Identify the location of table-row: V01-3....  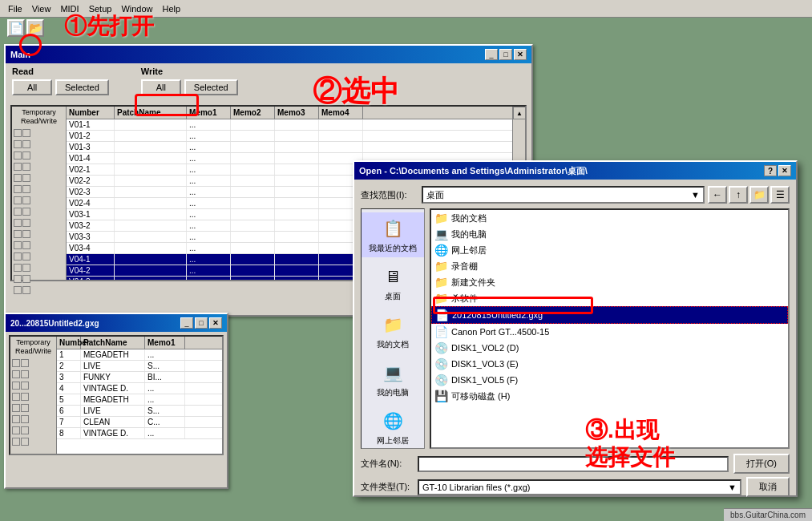
(289, 147).